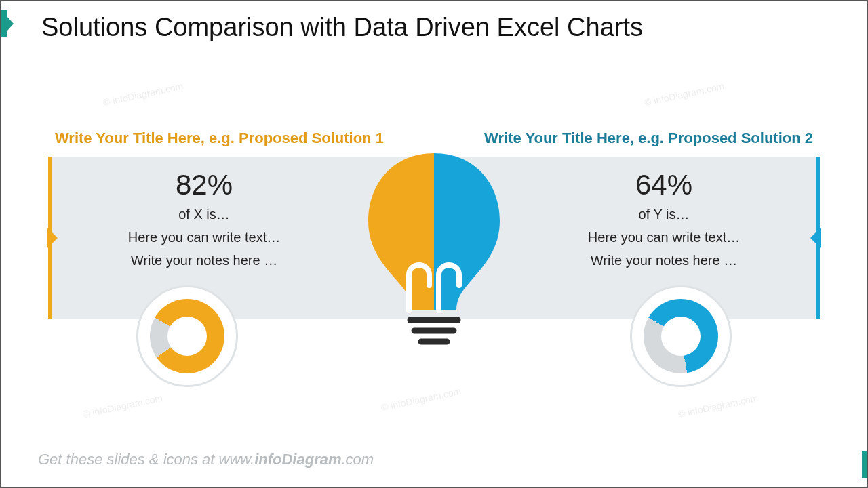  I want to click on solution1-line1: of X is…, so click(204, 214).